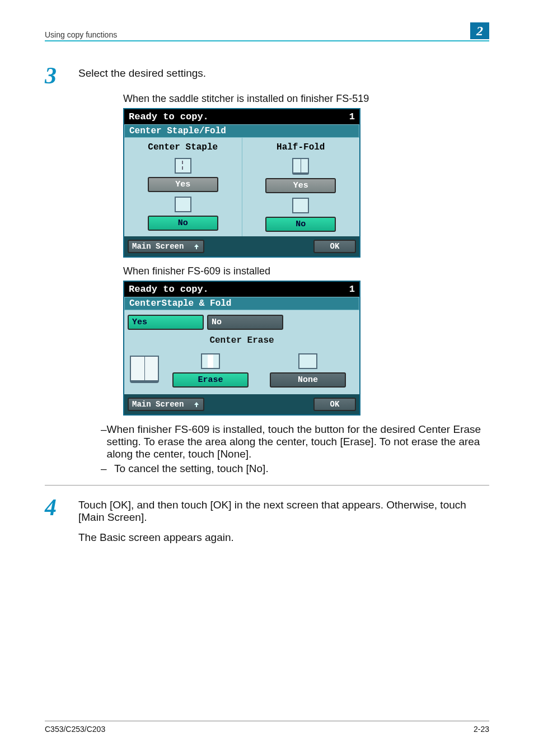  Describe the element at coordinates (301, 224) in the screenshot. I see `half-fold-no-button: No` at that location.